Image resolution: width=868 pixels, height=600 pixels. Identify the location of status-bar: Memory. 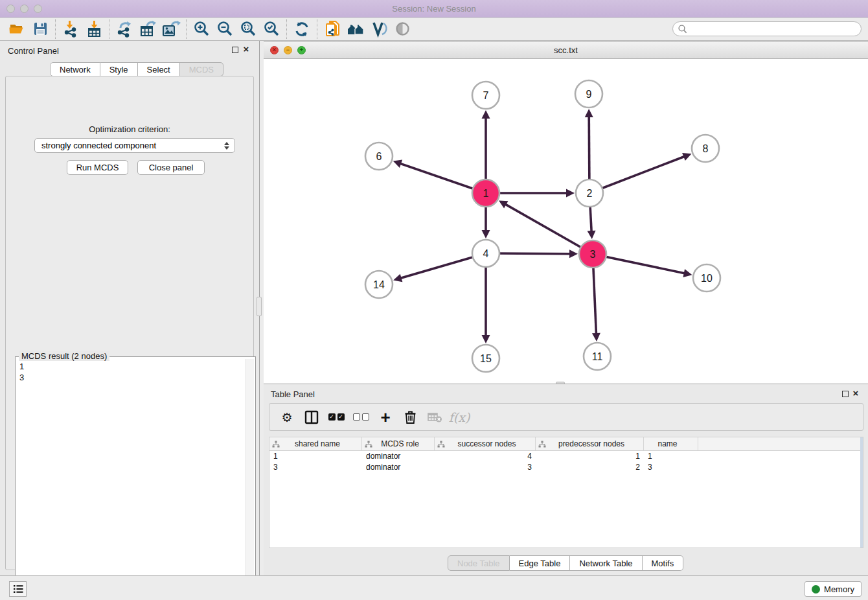
(434, 588).